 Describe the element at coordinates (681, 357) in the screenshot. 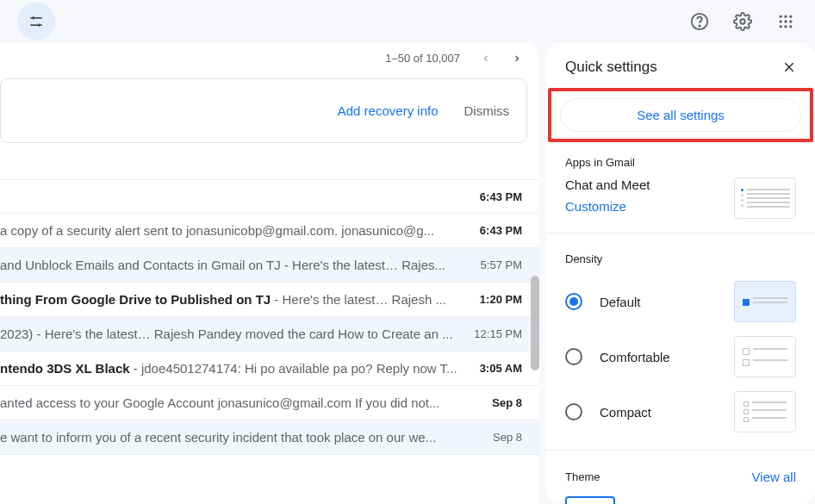

I see `density-list: Default Comfortable Compact` at that location.